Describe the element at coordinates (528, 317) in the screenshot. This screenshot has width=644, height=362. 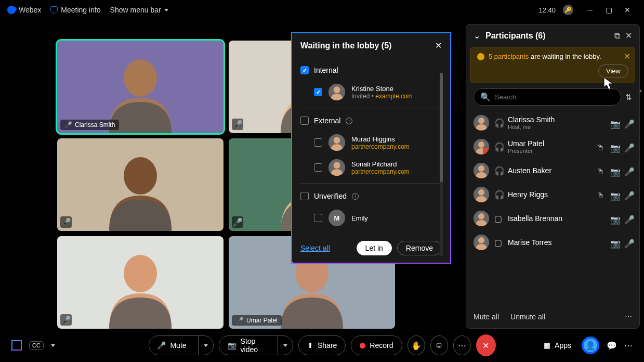
I see `unmute-all-button: Unmute all` at that location.